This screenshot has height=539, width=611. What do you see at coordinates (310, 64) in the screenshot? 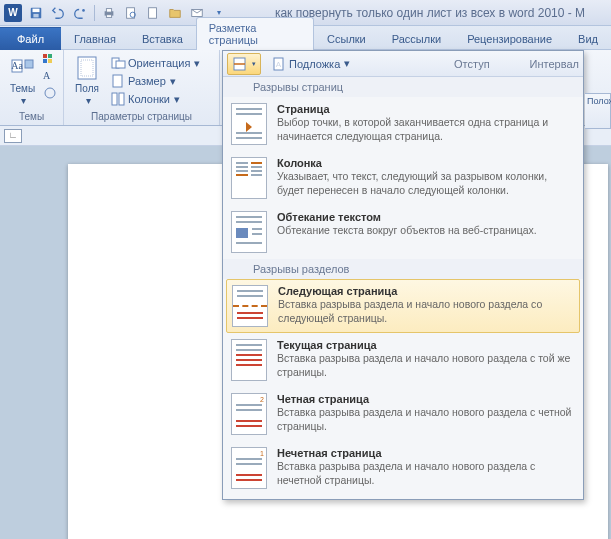
I see `watermark-button: A Подложка ▾` at bounding box center [310, 64].